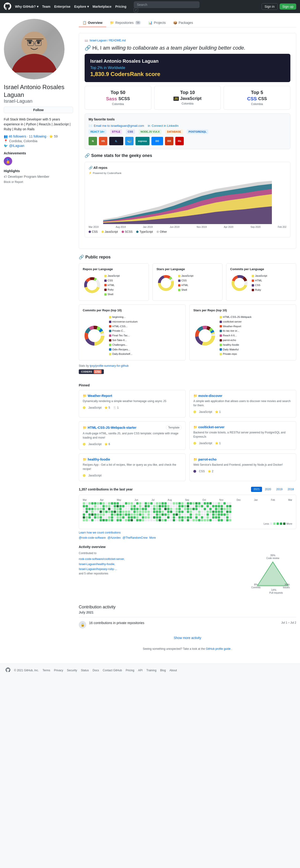 The height and width of the screenshot is (868, 300). I want to click on year-2020-btn: 2020, so click(268, 489).